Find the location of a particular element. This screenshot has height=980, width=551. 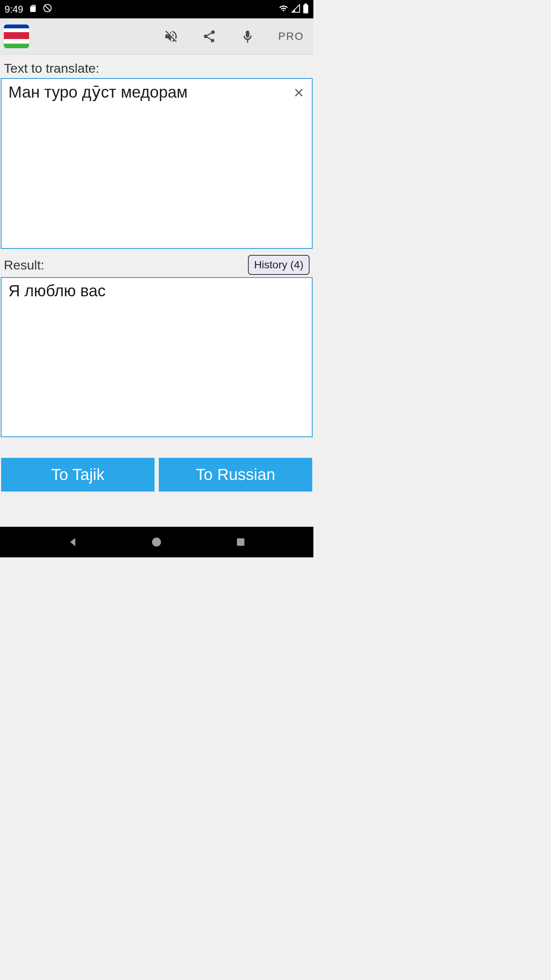

recent-apps-button is located at coordinates (241, 542).